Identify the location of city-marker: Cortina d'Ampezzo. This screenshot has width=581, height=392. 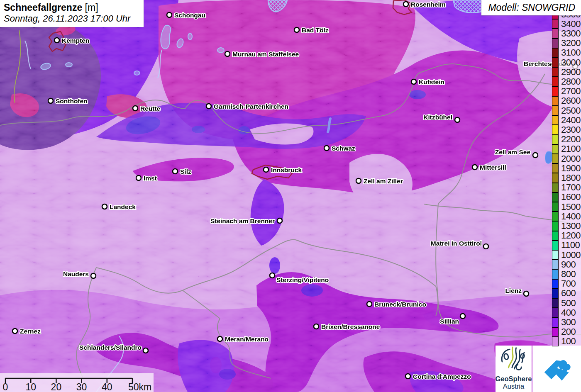
(438, 377).